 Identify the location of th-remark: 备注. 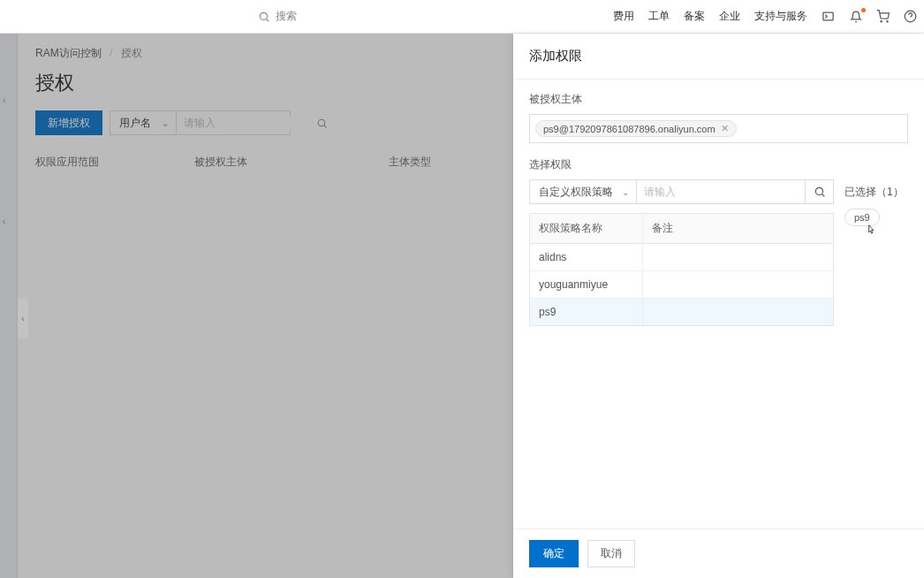
(738, 228).